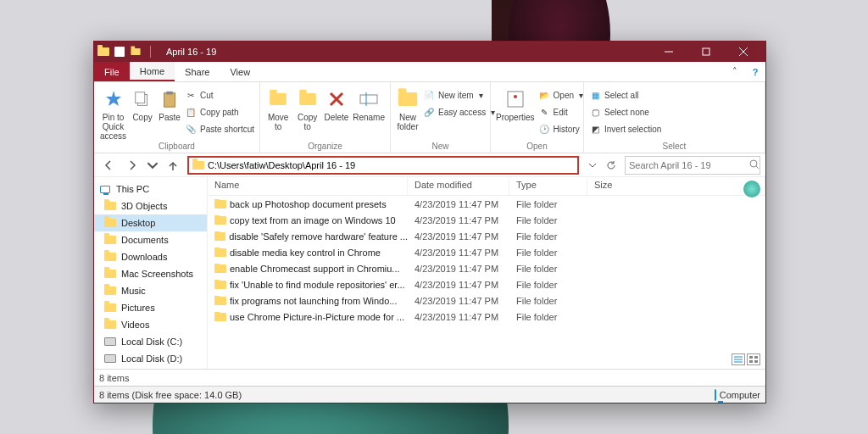  I want to click on file-name: back up Photoshop document presets, so click(309, 204).